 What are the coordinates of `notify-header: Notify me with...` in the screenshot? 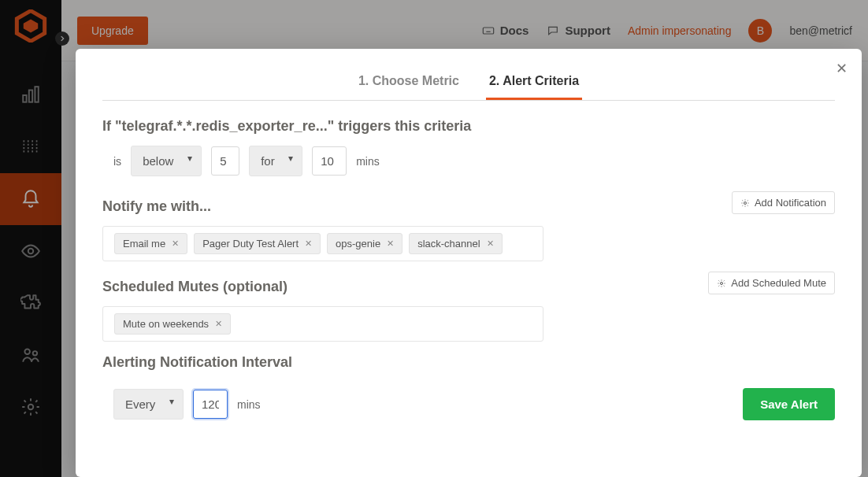 It's located at (157, 206).